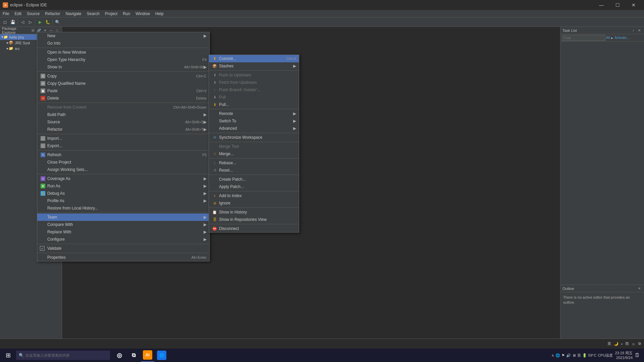 This screenshot has width=644, height=362. I want to click on ctx-run-as: ▶ Run As ▶, so click(123, 186).